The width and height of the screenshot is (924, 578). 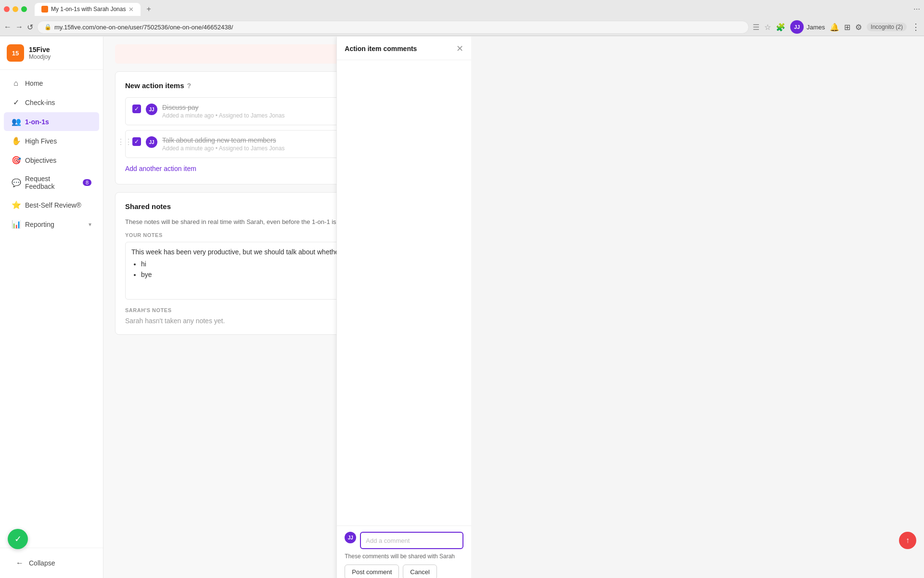 What do you see at coordinates (412, 540) in the screenshot?
I see `comment-input` at bounding box center [412, 540].